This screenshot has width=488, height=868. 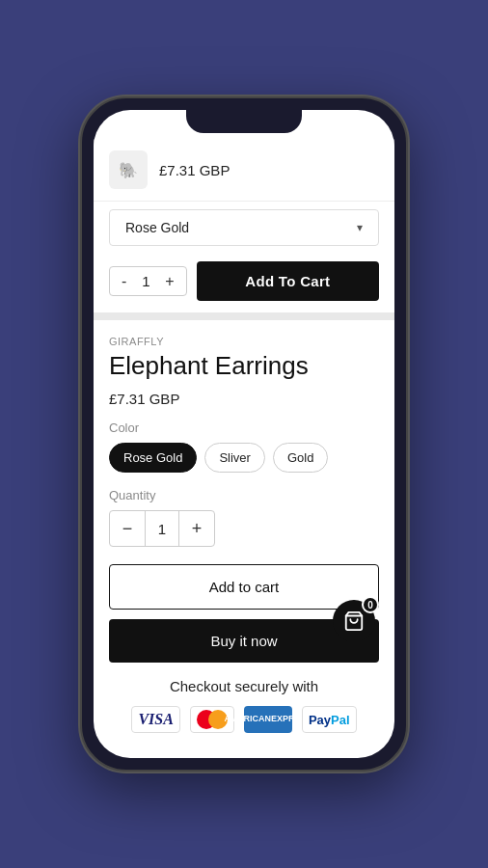 What do you see at coordinates (244, 341) in the screenshot?
I see `brand-label: GIRAFFLY` at bounding box center [244, 341].